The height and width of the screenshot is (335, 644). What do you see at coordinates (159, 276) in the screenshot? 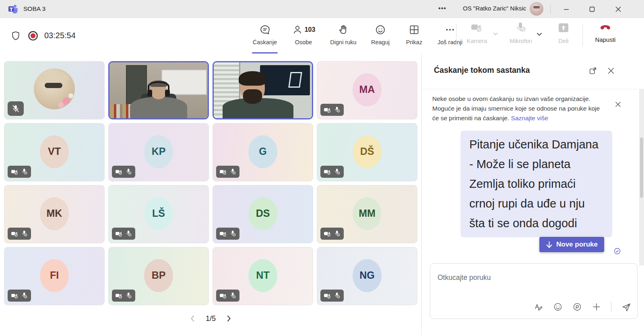
I see `participant-tile: BP` at bounding box center [159, 276].